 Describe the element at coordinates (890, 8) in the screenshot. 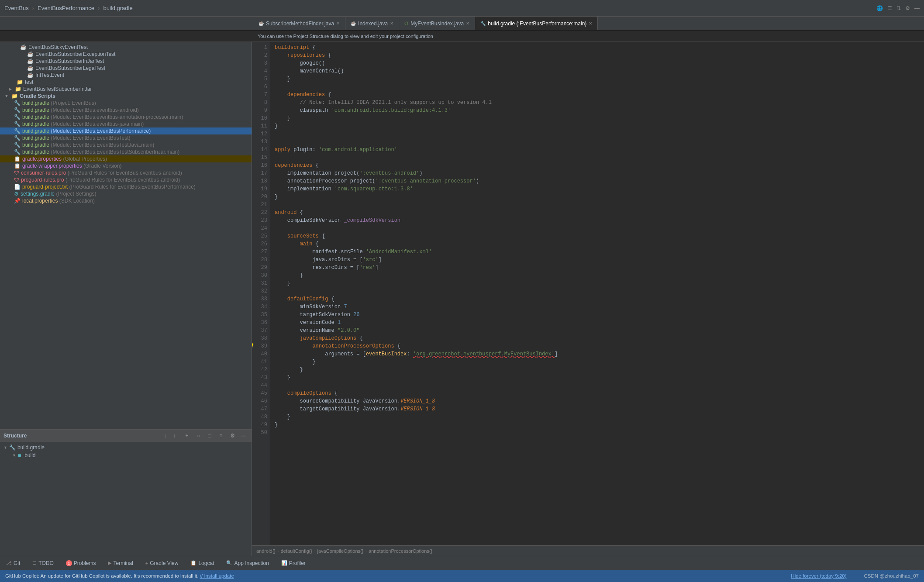

I see `menu-icon: ☰` at that location.